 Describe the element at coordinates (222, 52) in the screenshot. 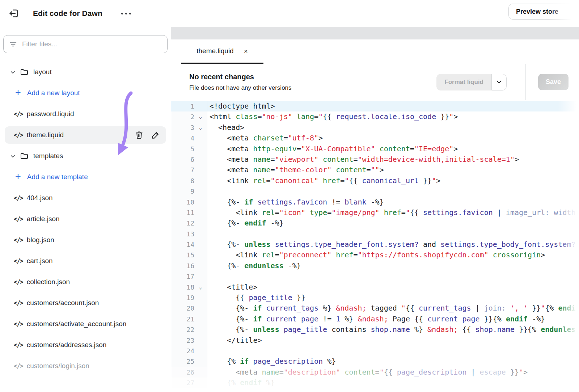

I see `tab-theme-liquid: theme.liquid ×` at that location.